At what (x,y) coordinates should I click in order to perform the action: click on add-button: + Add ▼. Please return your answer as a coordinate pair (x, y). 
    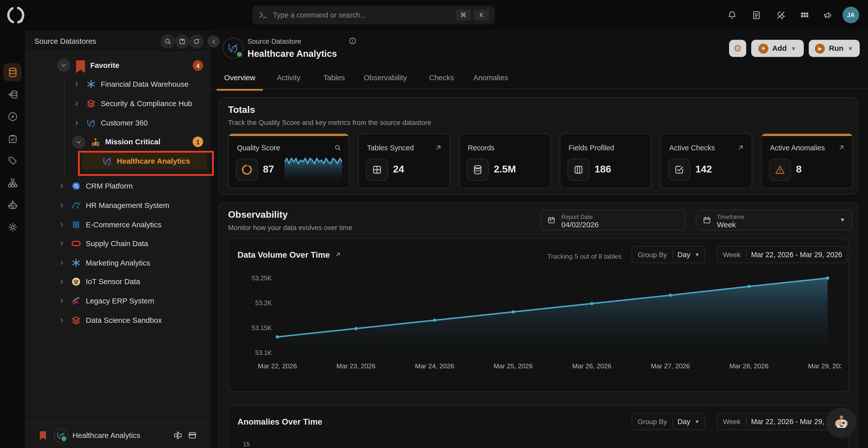
    Looking at the image, I should click on (777, 48).